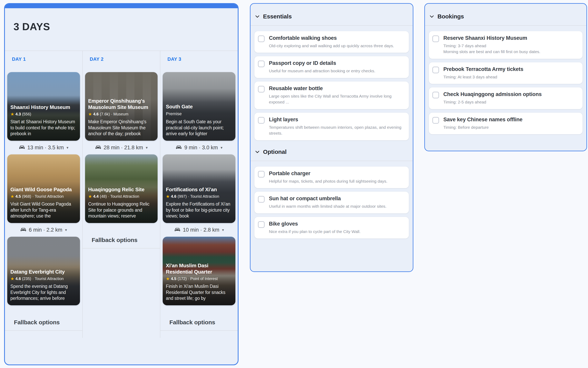  I want to click on day-2-label: DAY 2, so click(124, 59).